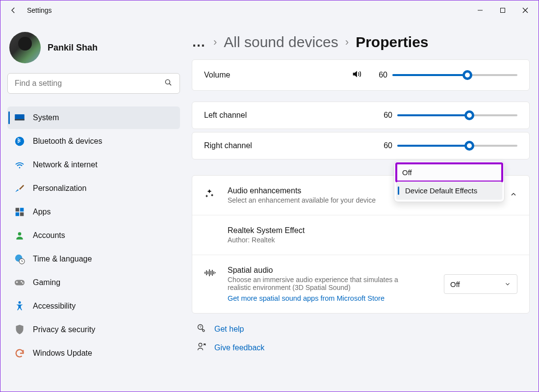  I want to click on realtek-row: Realtek System Effect Author: Realtek, so click(361, 235).